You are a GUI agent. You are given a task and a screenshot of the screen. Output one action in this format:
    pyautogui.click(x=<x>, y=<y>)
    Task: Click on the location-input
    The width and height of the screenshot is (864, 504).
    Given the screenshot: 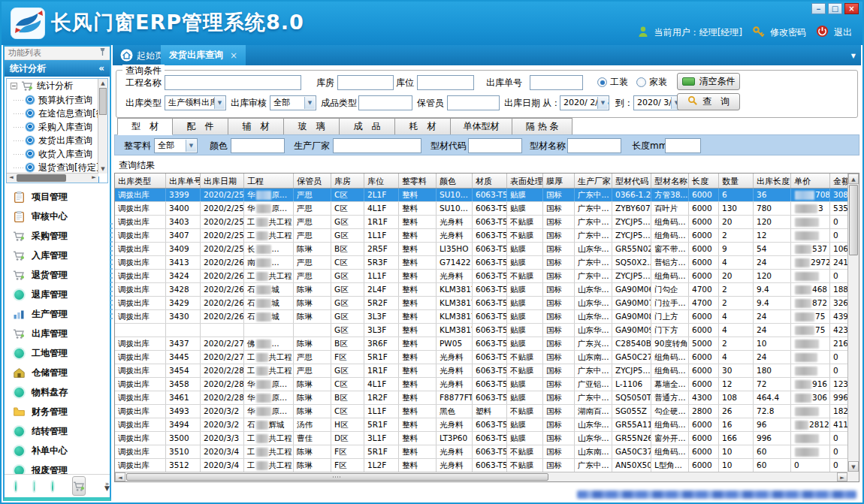 What is the action you would take?
    pyautogui.click(x=446, y=83)
    